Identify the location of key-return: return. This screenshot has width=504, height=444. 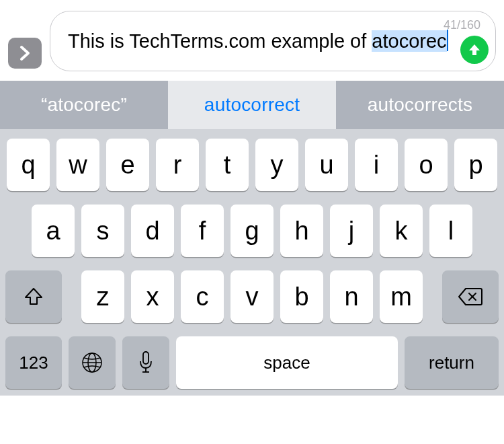
(452, 363).